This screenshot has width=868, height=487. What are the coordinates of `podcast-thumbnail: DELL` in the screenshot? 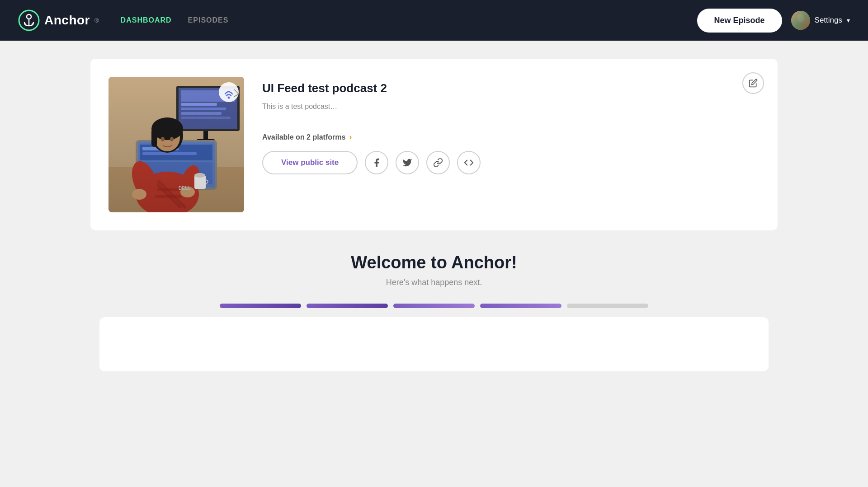 It's located at (176, 145).